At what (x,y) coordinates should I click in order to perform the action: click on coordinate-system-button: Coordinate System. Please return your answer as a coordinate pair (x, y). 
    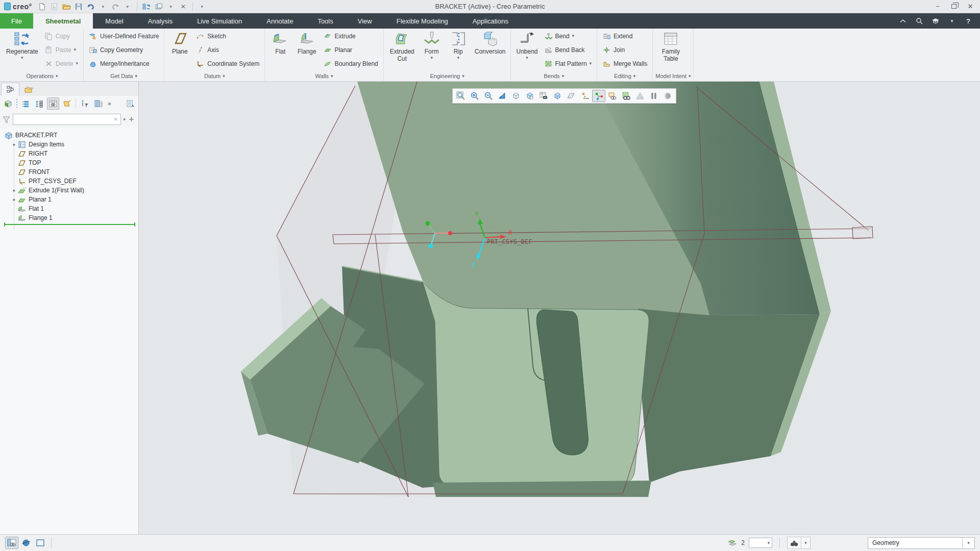
    Looking at the image, I should click on (228, 63).